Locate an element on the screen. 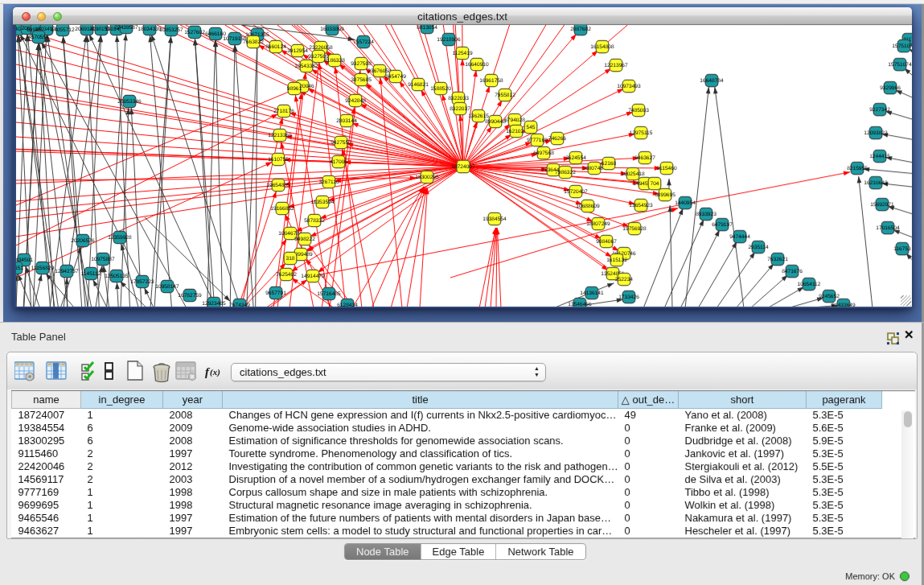  svg-text: 13546466 is located at coordinates (580, 304).